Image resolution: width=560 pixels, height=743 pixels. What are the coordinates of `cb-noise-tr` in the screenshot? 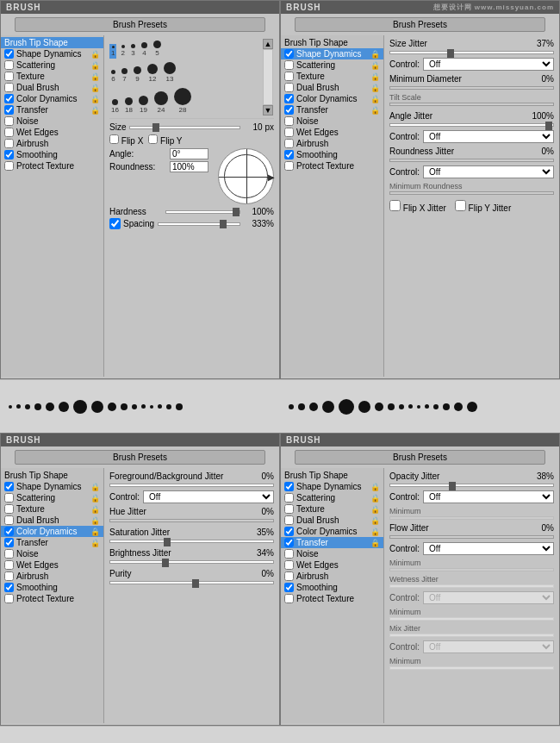 It's located at (289, 121).